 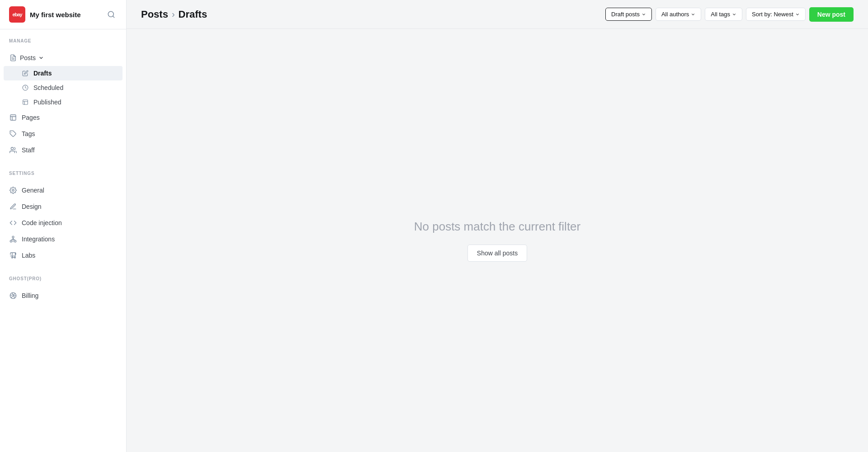 What do you see at coordinates (773, 14) in the screenshot?
I see `sort-label: Sort by: Newest` at bounding box center [773, 14].